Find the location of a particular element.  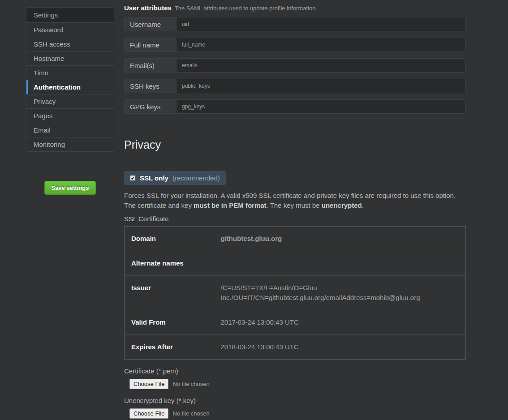

ssl-description-part: must be in PEM format is located at coordinates (230, 205).